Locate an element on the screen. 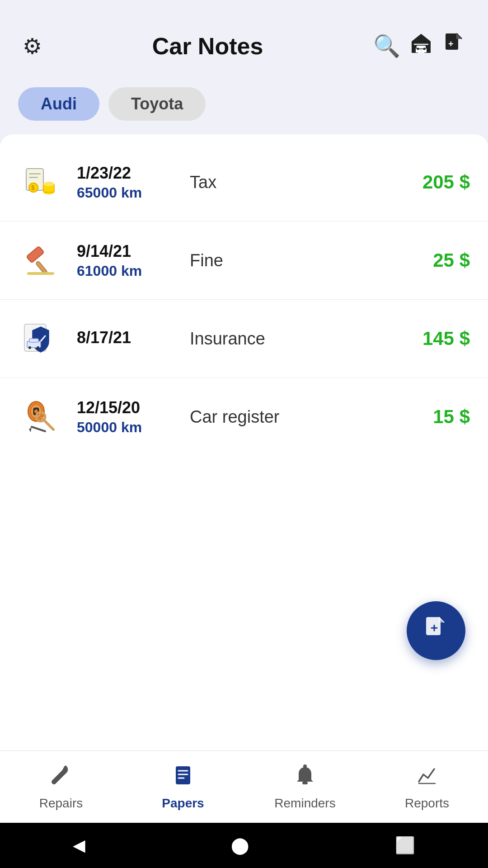 The height and width of the screenshot is (868, 488). record-meta: 9/14/21 61000 km is located at coordinates (129, 260).